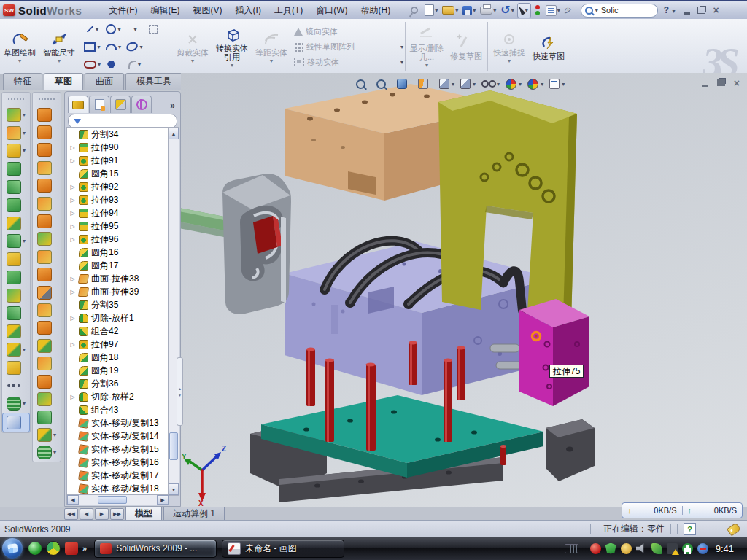  Describe the element at coordinates (47, 186) in the screenshot. I see `knit-surface-icon: ▾` at that location.